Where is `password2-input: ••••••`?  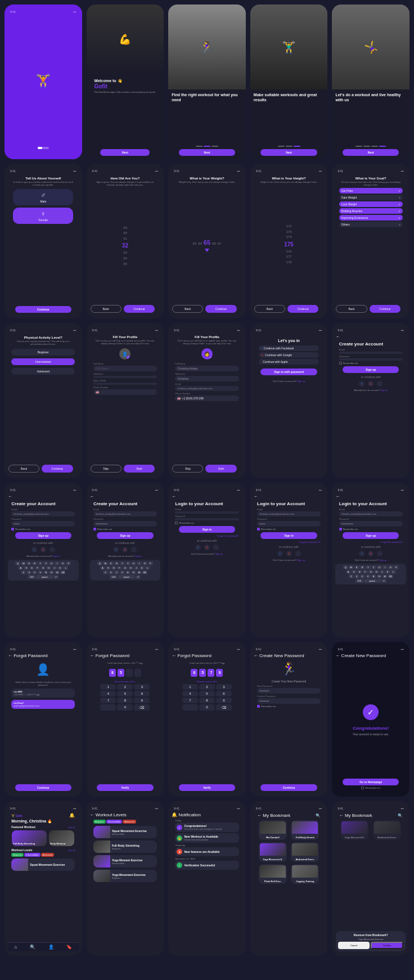
password2-input: •••••• is located at coordinates (43, 524).